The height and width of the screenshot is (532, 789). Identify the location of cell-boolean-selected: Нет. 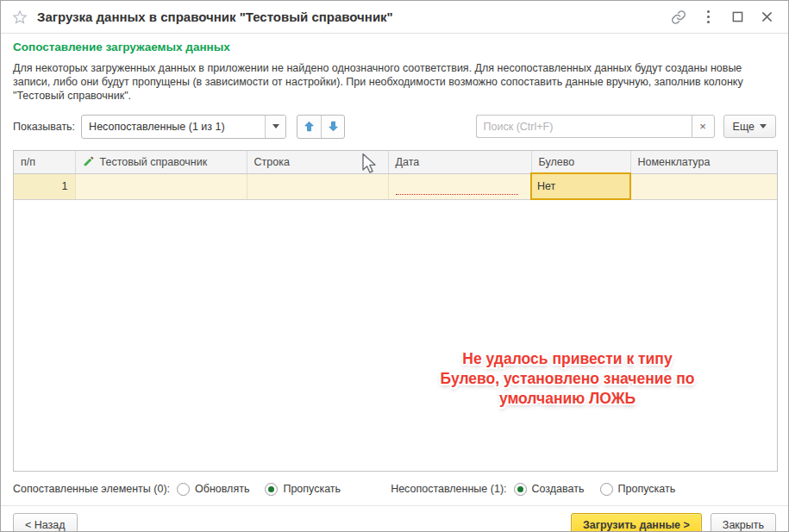
(581, 186).